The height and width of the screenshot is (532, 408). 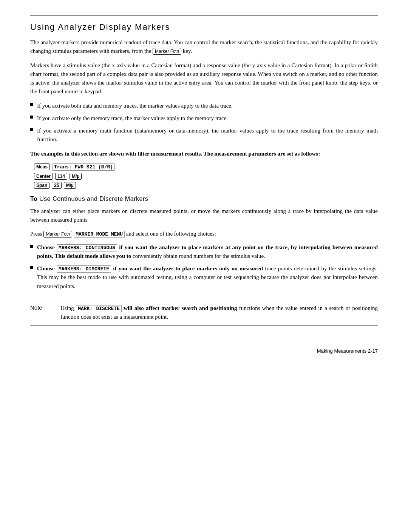 What do you see at coordinates (204, 47) in the screenshot?
I see `intro-paragraph-1: The analyzer markers provide numerical r…` at bounding box center [204, 47].